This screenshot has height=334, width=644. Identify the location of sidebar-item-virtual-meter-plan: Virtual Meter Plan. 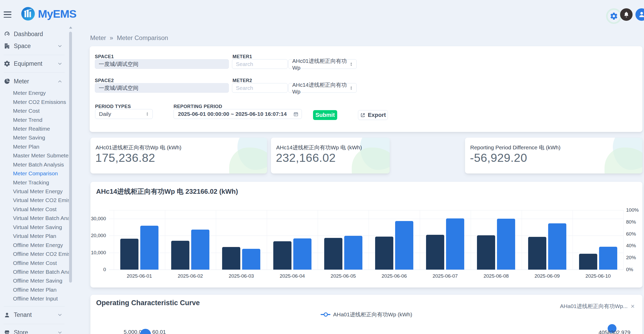
(34, 236).